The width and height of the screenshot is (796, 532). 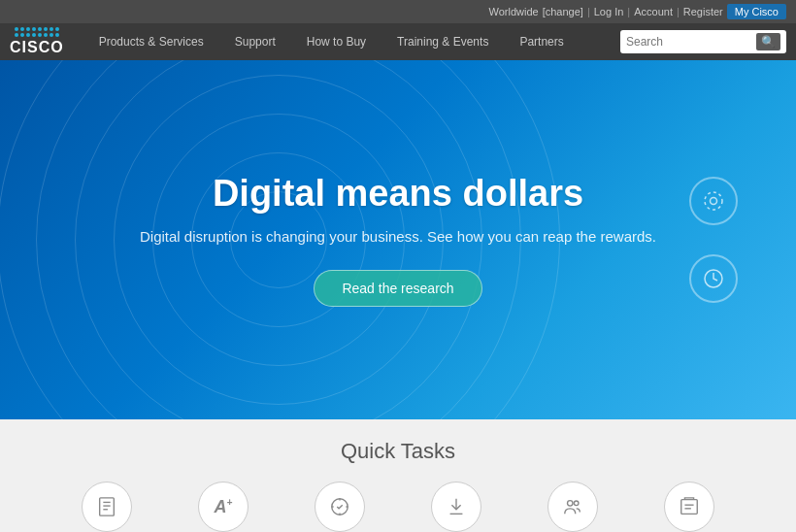 I want to click on my-cisco-button: My Cisco, so click(x=757, y=12).